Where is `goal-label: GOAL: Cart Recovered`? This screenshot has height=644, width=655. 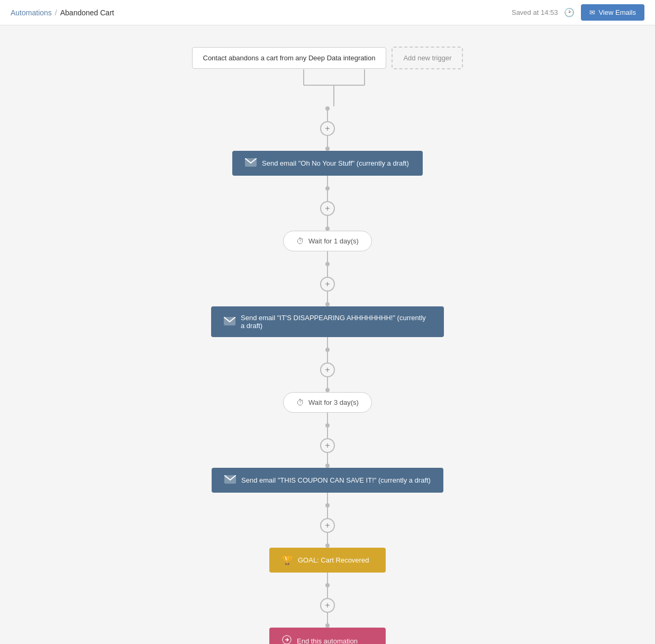
goal-label: GOAL: Cart Recovered is located at coordinates (333, 560).